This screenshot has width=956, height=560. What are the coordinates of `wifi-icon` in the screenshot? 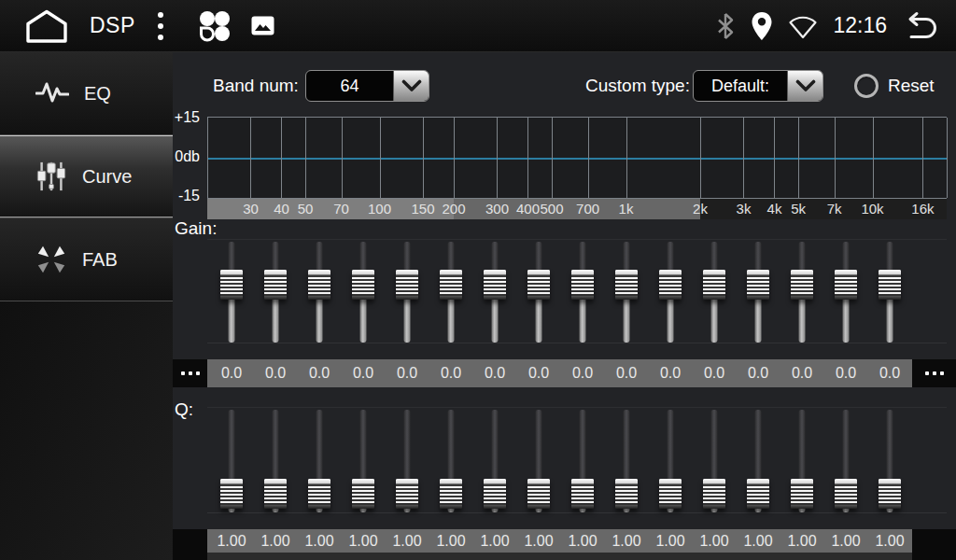 It's located at (803, 26).